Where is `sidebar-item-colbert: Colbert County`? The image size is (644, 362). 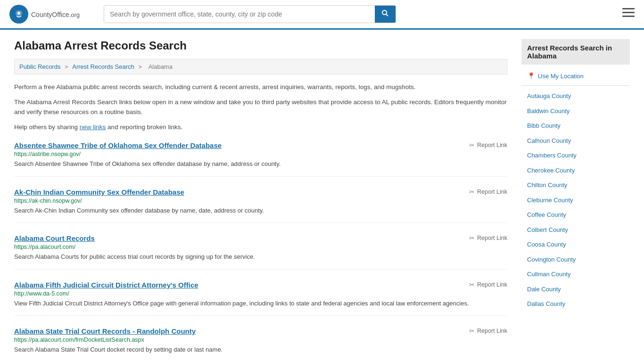 sidebar-item-colbert: Colbert County is located at coordinates (576, 230).